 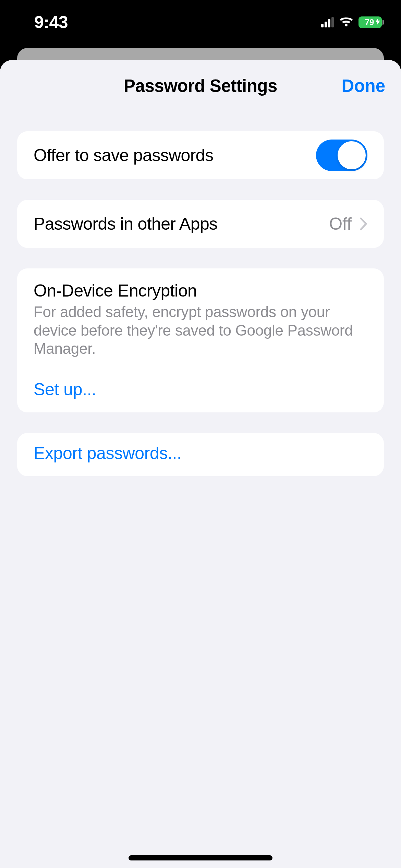 I want to click on cellular-icon, so click(x=328, y=22).